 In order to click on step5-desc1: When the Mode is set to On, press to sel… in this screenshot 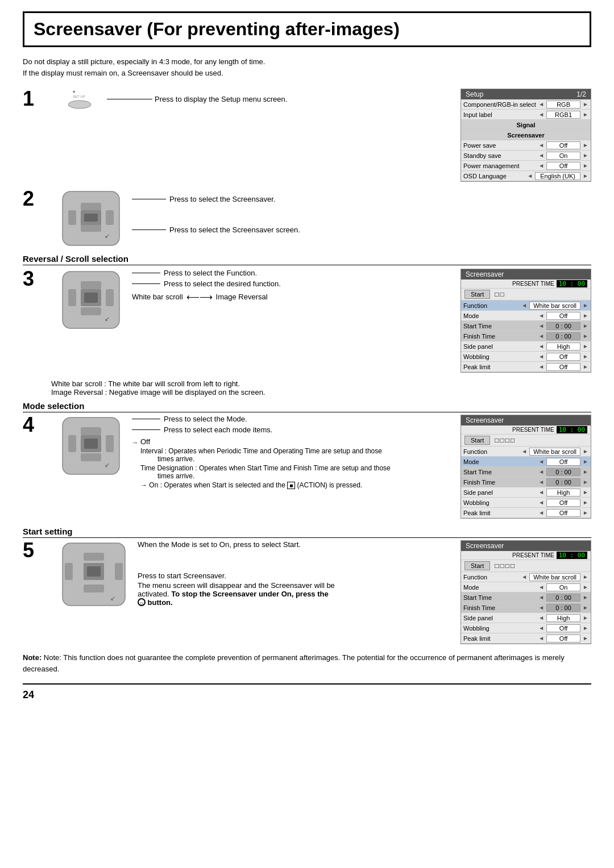, I will do `click(237, 544)`.